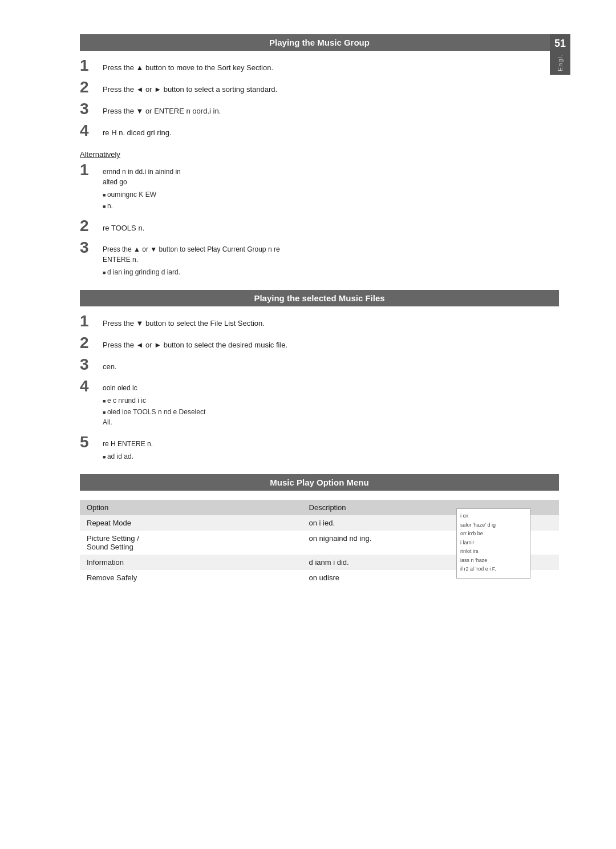 This screenshot has height=849, width=616. What do you see at coordinates (560, 63) in the screenshot?
I see `page-lang: Engl.` at bounding box center [560, 63].